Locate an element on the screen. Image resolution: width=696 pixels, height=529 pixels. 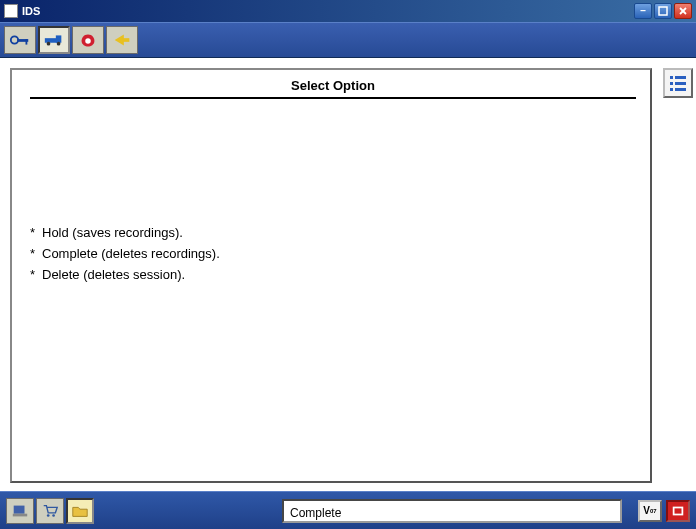
key-icon is located at coordinates (20, 40).